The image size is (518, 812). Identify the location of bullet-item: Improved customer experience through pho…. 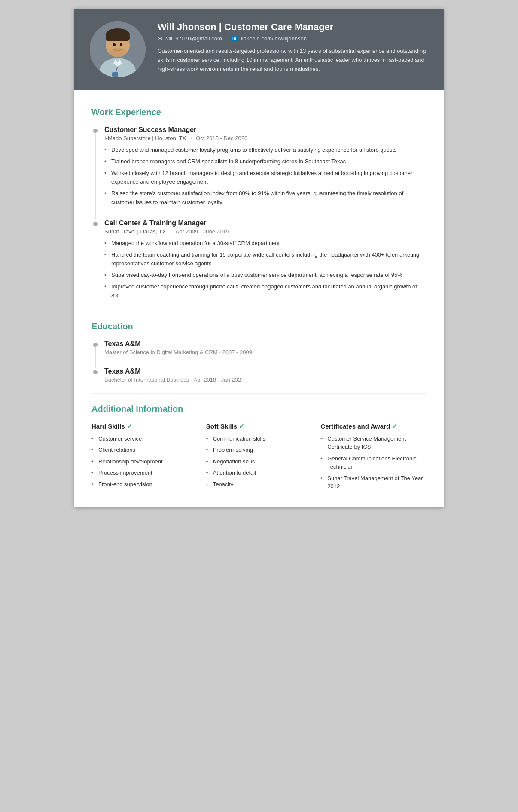
(265, 291).